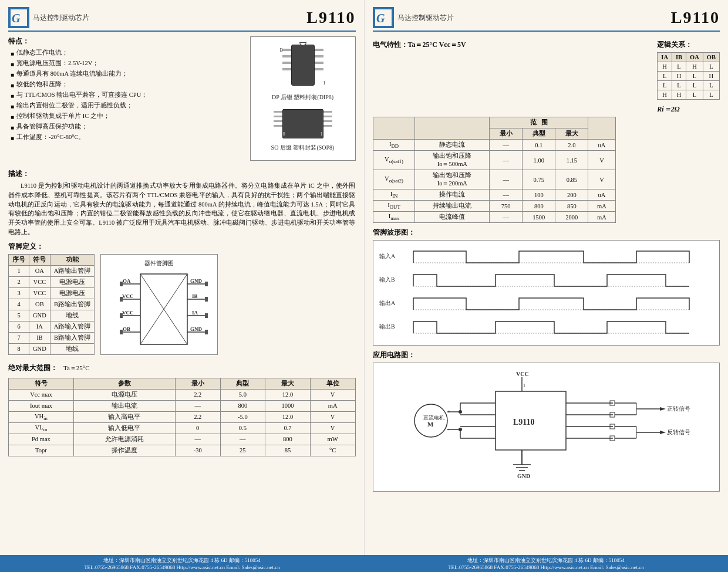 This screenshot has height=572, width=728. I want to click on svg-text: M, so click(431, 424).